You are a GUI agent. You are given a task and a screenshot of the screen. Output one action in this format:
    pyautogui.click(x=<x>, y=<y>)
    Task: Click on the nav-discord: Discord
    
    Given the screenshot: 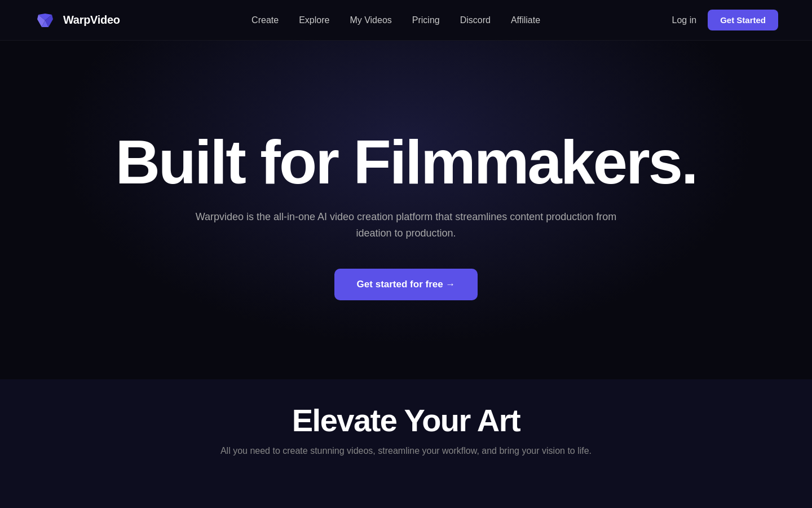 What is the action you would take?
    pyautogui.click(x=475, y=20)
    